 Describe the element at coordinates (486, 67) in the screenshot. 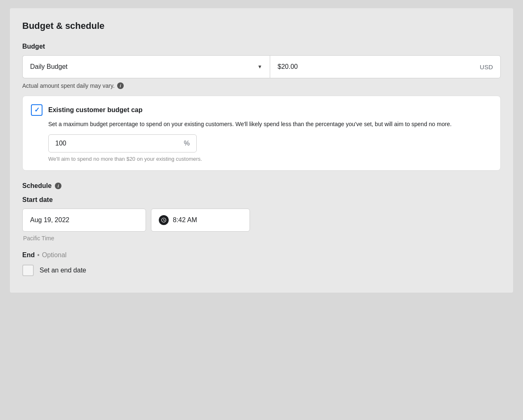

I see `currency-label: USD` at that location.